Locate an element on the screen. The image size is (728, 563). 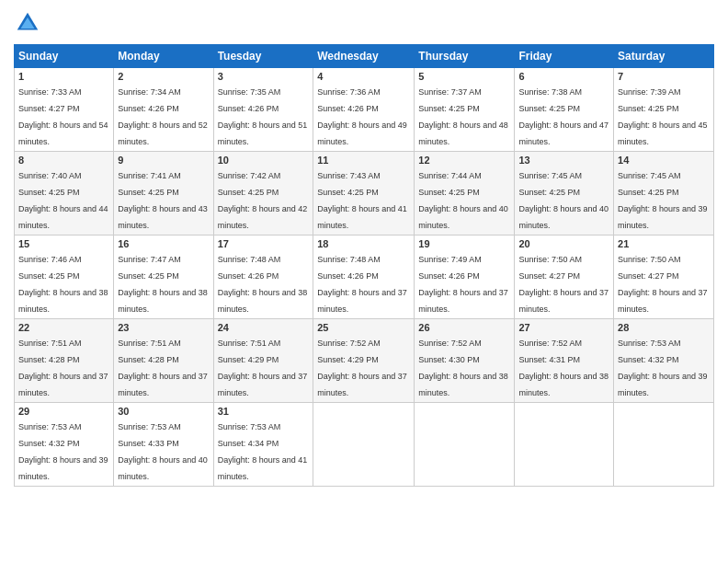
day-number: 13 is located at coordinates (564, 160).